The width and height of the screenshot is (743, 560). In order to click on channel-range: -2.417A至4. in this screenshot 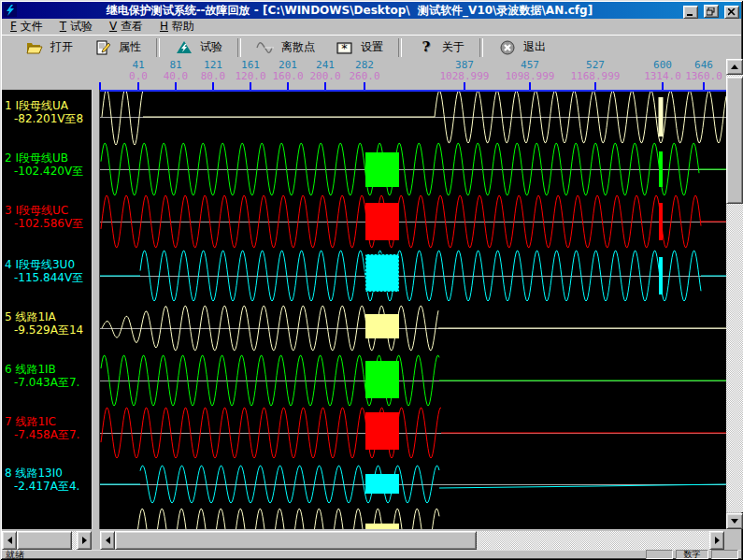, I will do `click(49, 486)`.